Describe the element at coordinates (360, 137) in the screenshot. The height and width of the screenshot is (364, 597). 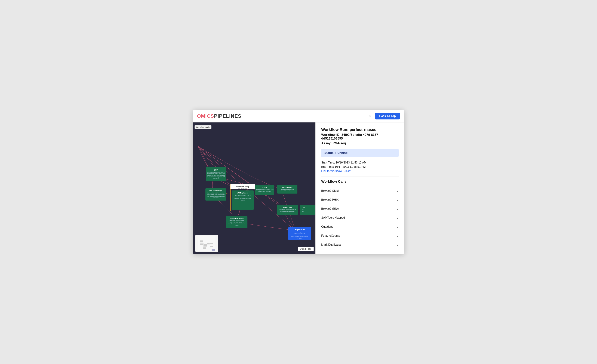
I see `workflow-id: Workflow ID: 34f92f3b-edfa-4279-8637-dd5…` at that location.